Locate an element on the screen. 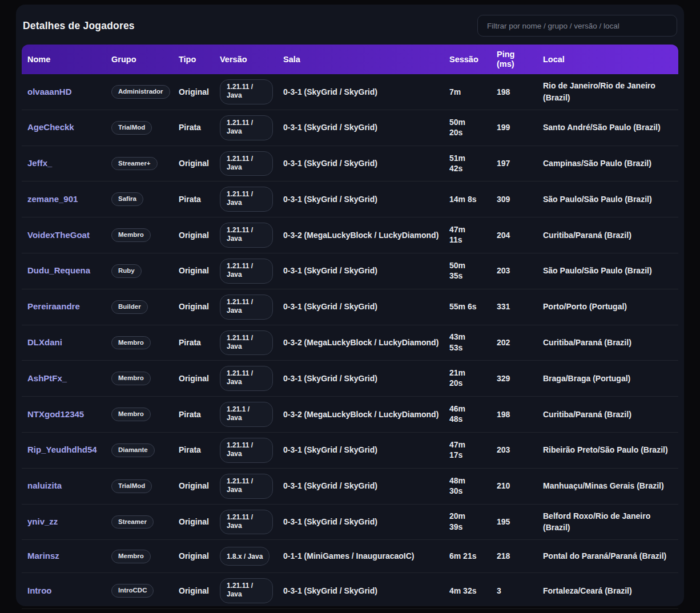 Image resolution: width=700 pixels, height=613 pixels. player-name-link: Jeffx_ is located at coordinates (40, 163).